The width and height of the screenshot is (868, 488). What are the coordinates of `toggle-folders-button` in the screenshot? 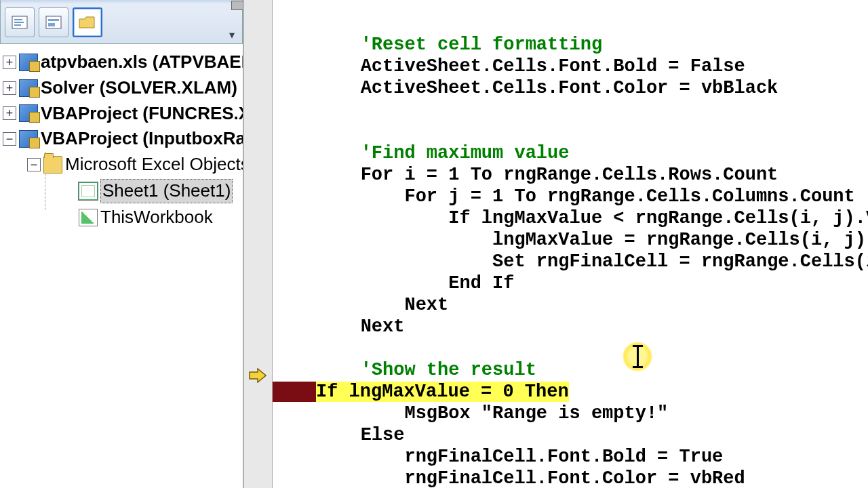 It's located at (87, 22).